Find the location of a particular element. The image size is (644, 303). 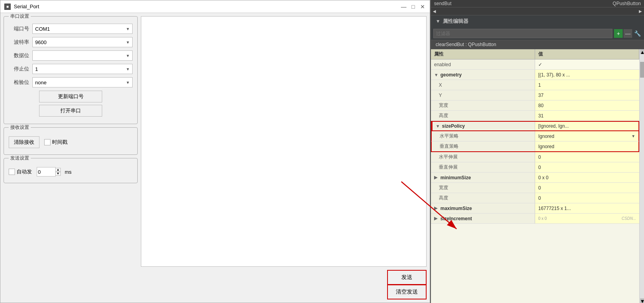

auto-send-checkbox is located at coordinates (12, 172).